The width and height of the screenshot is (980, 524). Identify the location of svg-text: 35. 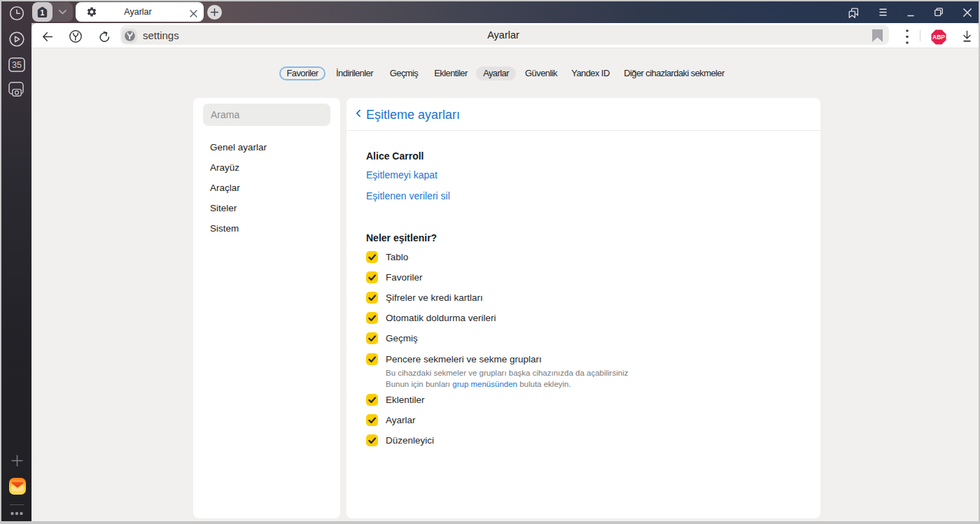
(17, 65).